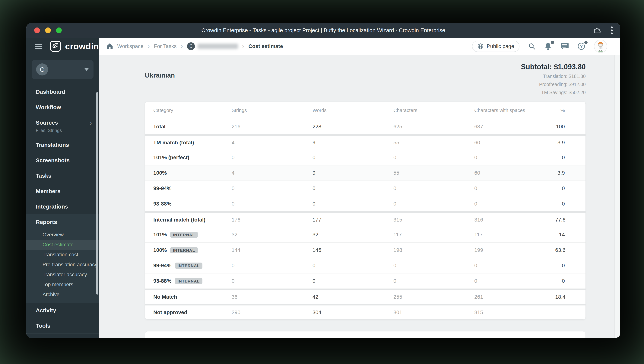 Image resolution: width=644 pixels, height=364 pixels. I want to click on user-avatar, so click(600, 46).